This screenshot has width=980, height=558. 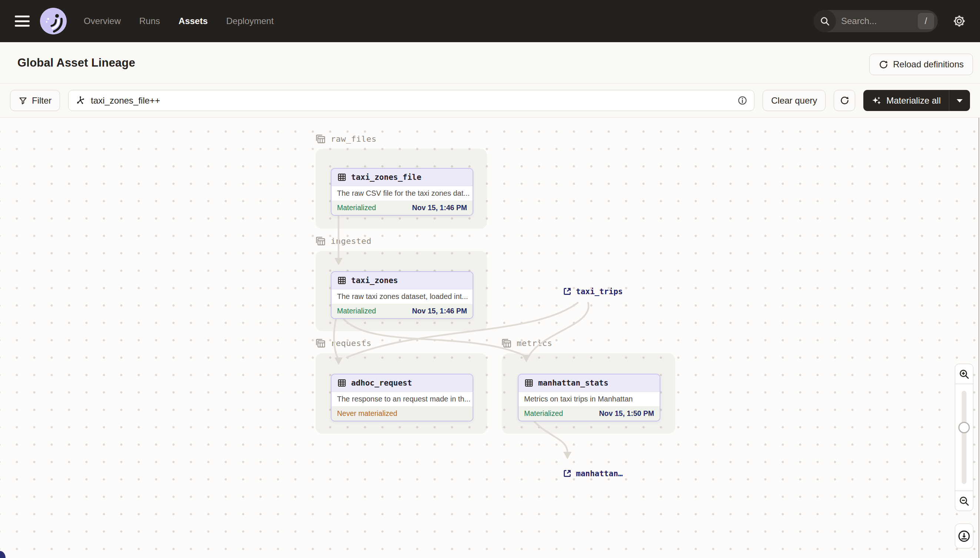 What do you see at coordinates (917, 100) in the screenshot?
I see `materialize-all-split-button: Materialize all` at bounding box center [917, 100].